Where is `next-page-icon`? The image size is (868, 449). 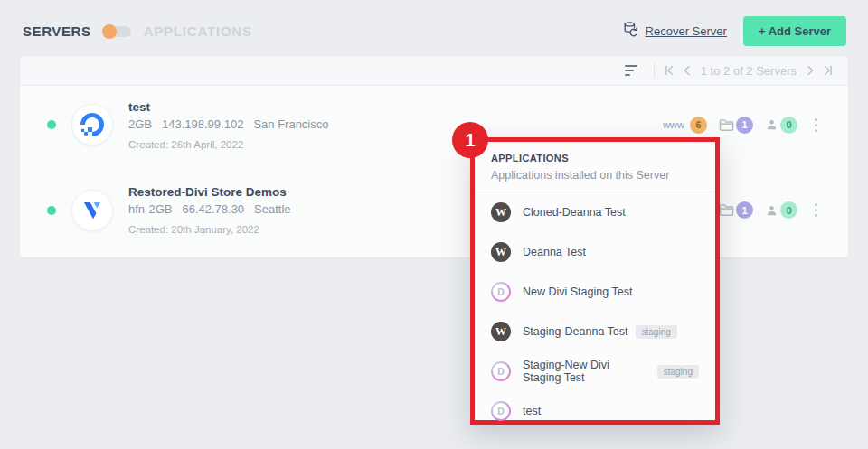
next-page-icon is located at coordinates (810, 70).